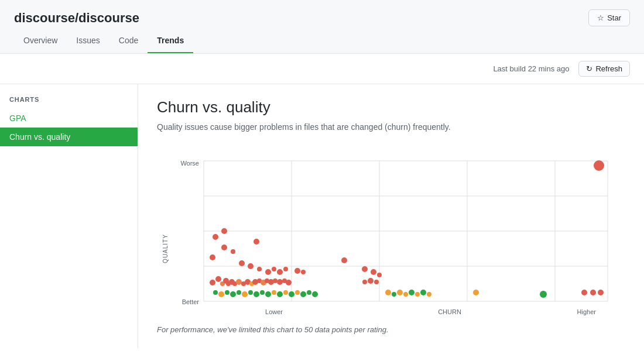 The image size is (644, 351). I want to click on chart-title: Churn vs. quality, so click(391, 108).